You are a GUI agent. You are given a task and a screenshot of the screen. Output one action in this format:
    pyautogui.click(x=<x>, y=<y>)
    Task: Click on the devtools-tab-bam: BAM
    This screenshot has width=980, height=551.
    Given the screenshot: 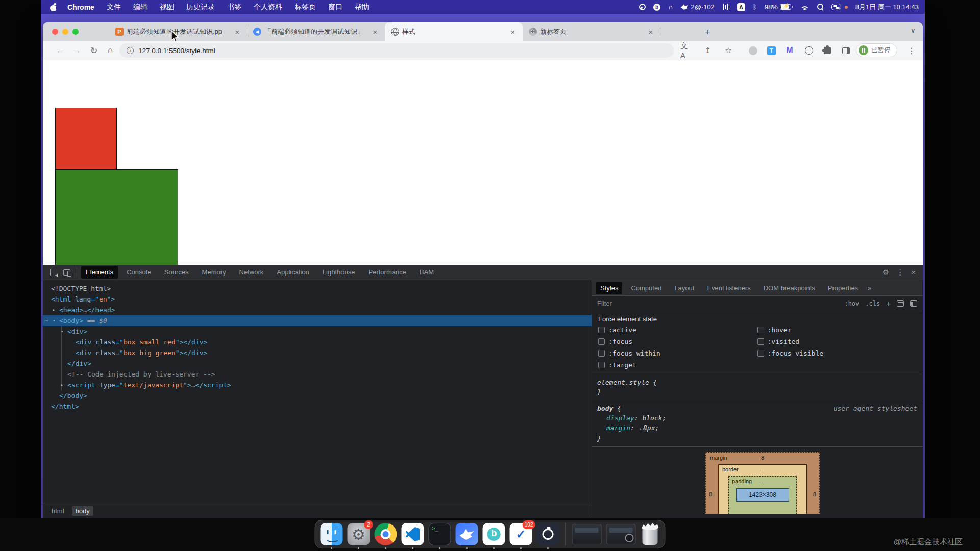 What is the action you would take?
    pyautogui.click(x=427, y=272)
    